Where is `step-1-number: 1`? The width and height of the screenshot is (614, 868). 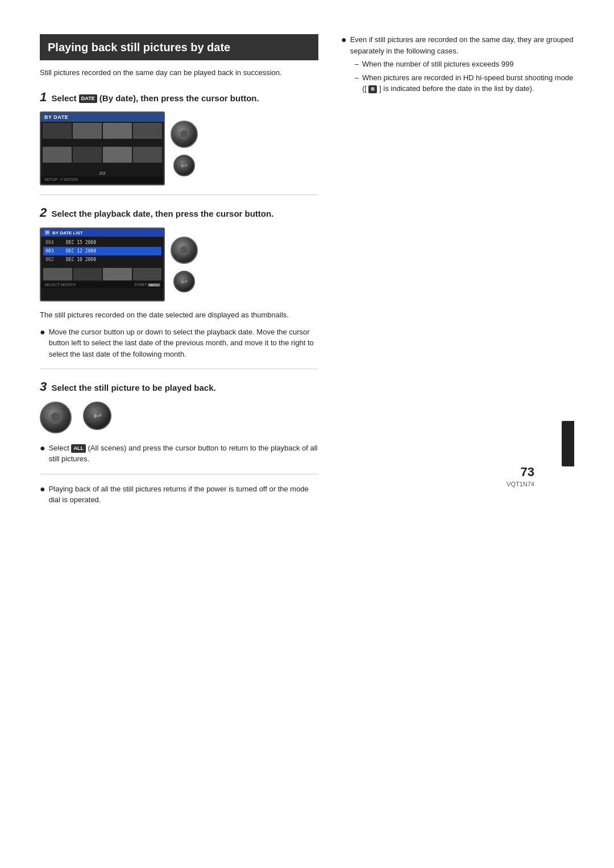 step-1-number: 1 is located at coordinates (43, 97).